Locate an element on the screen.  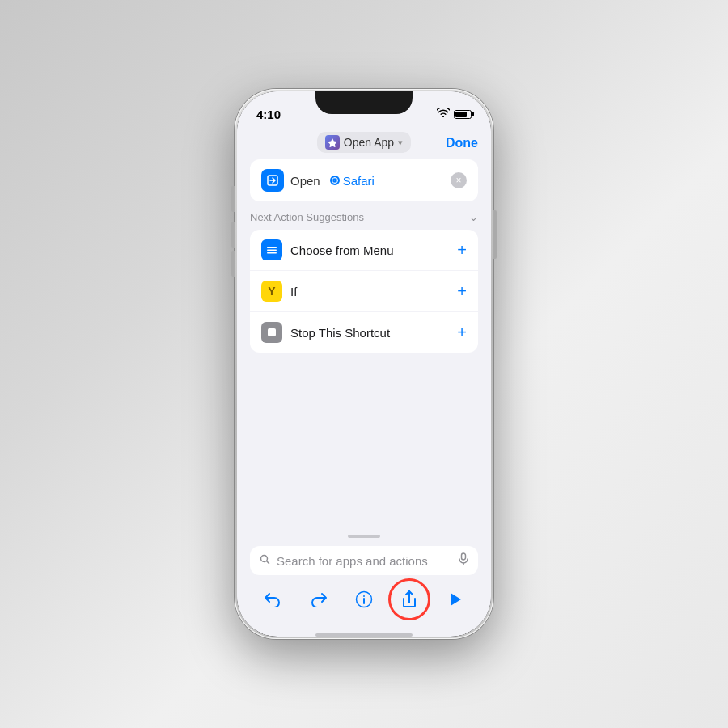
suggestions-collapse-icon: ⌄ is located at coordinates (474, 217).